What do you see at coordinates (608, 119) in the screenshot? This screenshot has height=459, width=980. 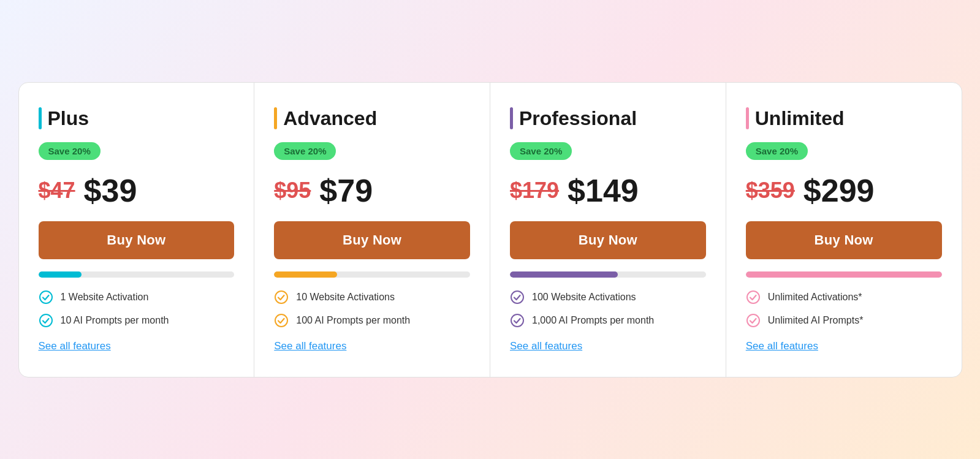 I see `plan-title-row: Professional` at bounding box center [608, 119].